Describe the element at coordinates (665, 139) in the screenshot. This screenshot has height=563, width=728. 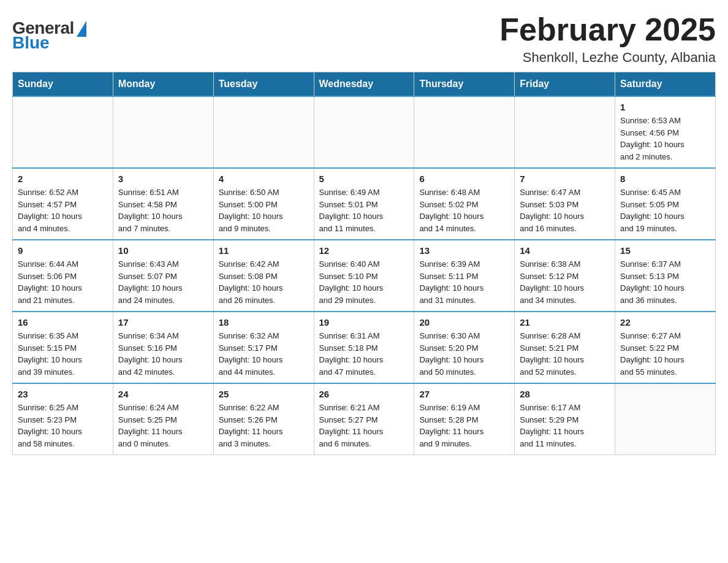
I see `day-info: Sunrise: 6:53 AM Sunset: 4:56 PM Dayligh…` at that location.